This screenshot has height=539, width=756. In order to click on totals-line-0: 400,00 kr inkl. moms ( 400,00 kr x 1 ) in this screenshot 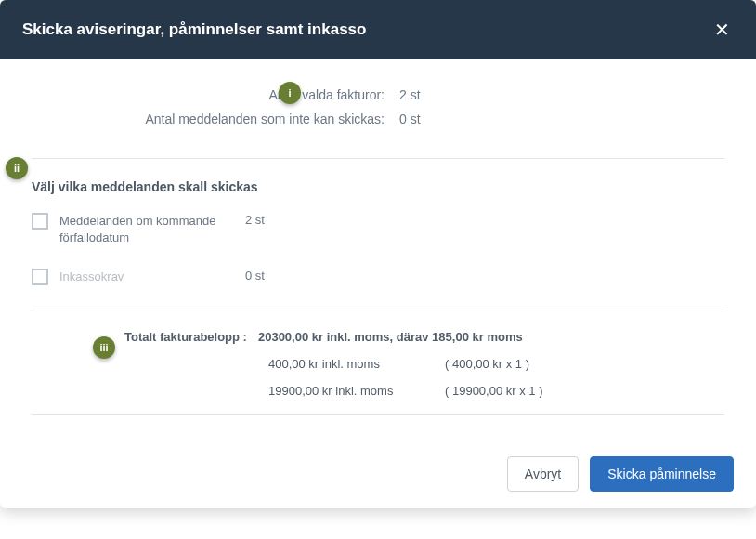, I will do `click(496, 364)`.